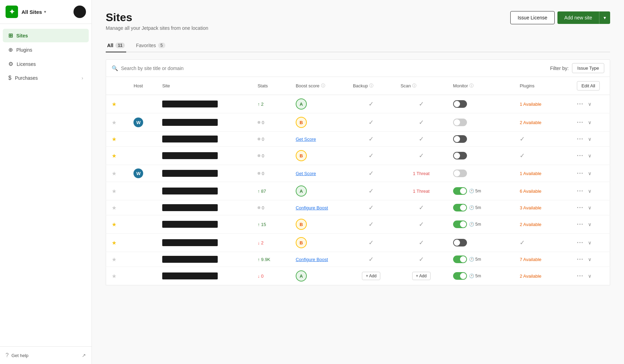 This screenshot has width=624, height=364. I want to click on edit-all-button: Edit All, so click(588, 86).